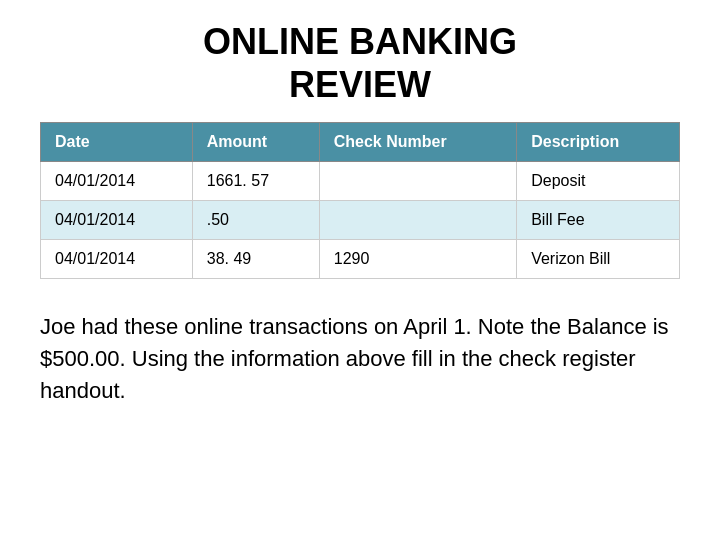 Image resolution: width=720 pixels, height=540 pixels. I want to click on title-line1: ONLINE BANKING, so click(360, 42).